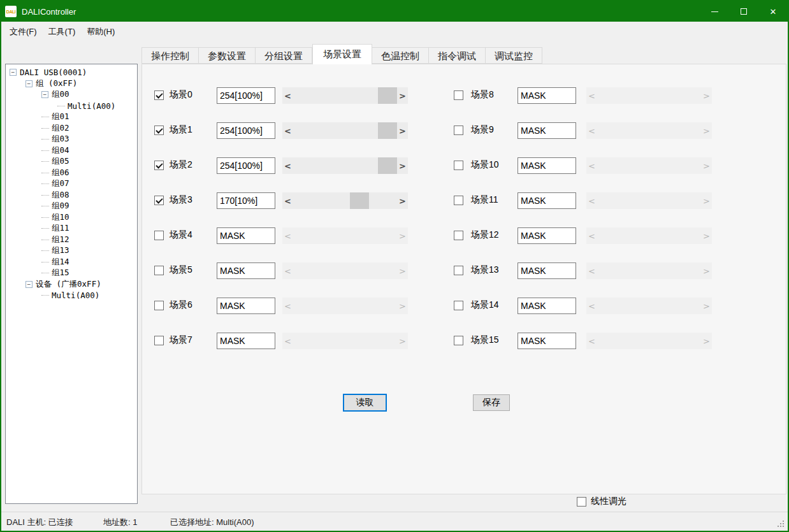 This screenshot has width=789, height=532. I want to click on menu-file: 文件(F), so click(23, 32).